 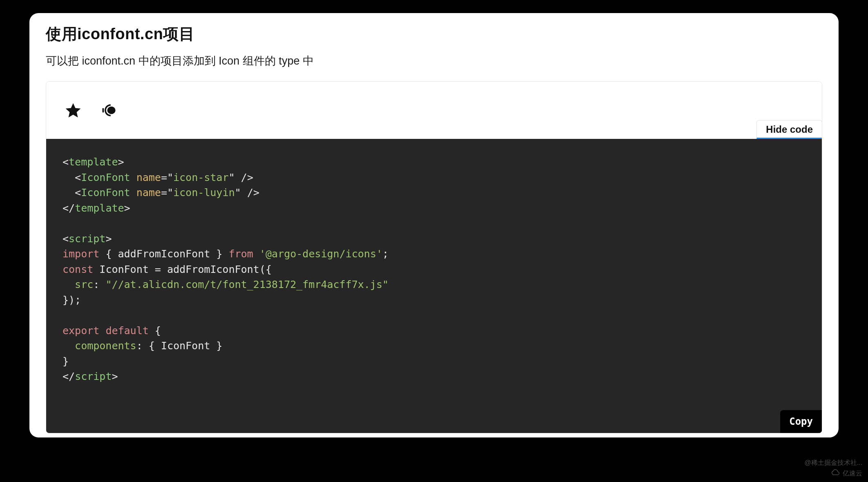 I want to click on hide-code-button: Hide code, so click(x=790, y=130).